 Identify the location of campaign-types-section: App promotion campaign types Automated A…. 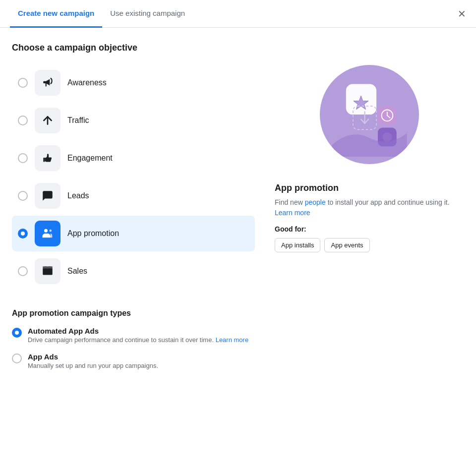
(238, 339).